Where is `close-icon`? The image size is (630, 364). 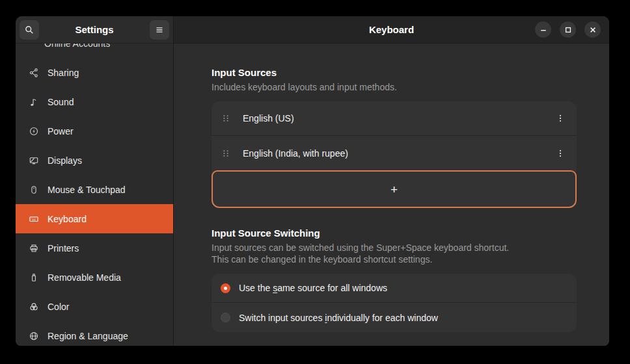
close-icon is located at coordinates (593, 30).